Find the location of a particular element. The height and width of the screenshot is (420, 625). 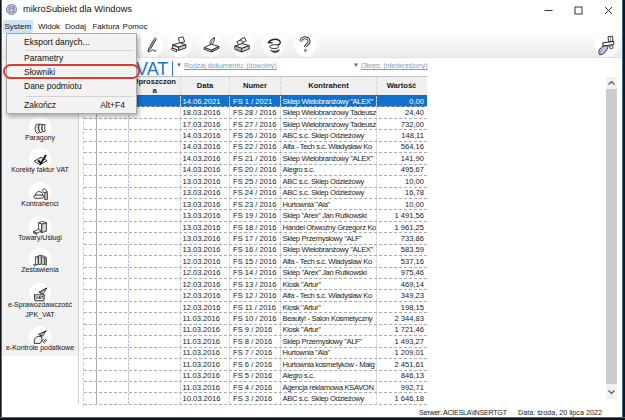

sidebar-item-goods-box: Towary/Usługi is located at coordinates (40, 230).